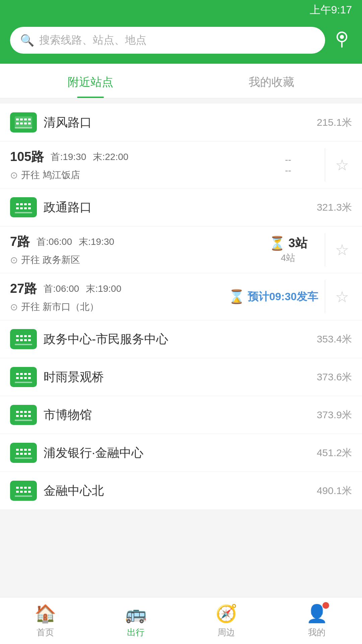 The height and width of the screenshot is (644, 362). I want to click on search-bar: 🔍 搜索线路、站点、地点, so click(168, 40).